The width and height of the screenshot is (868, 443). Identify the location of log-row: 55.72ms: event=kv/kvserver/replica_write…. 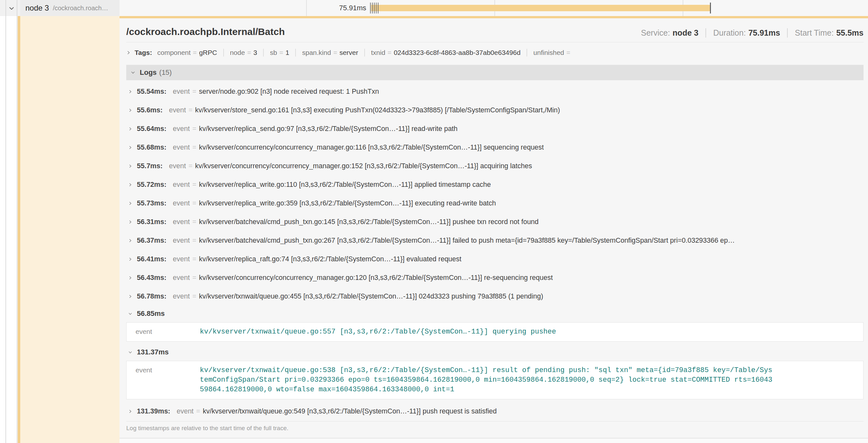
(495, 184).